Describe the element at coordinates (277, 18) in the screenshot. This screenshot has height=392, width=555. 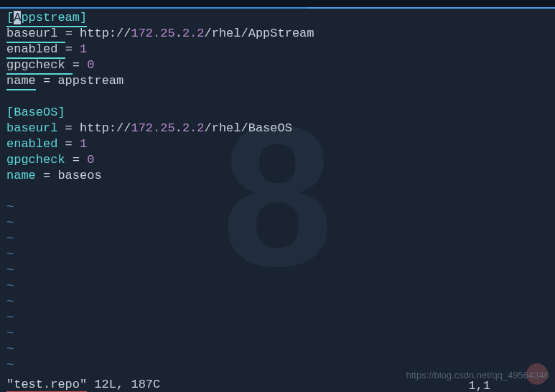
I see `section-header-line: [Appstream]` at that location.